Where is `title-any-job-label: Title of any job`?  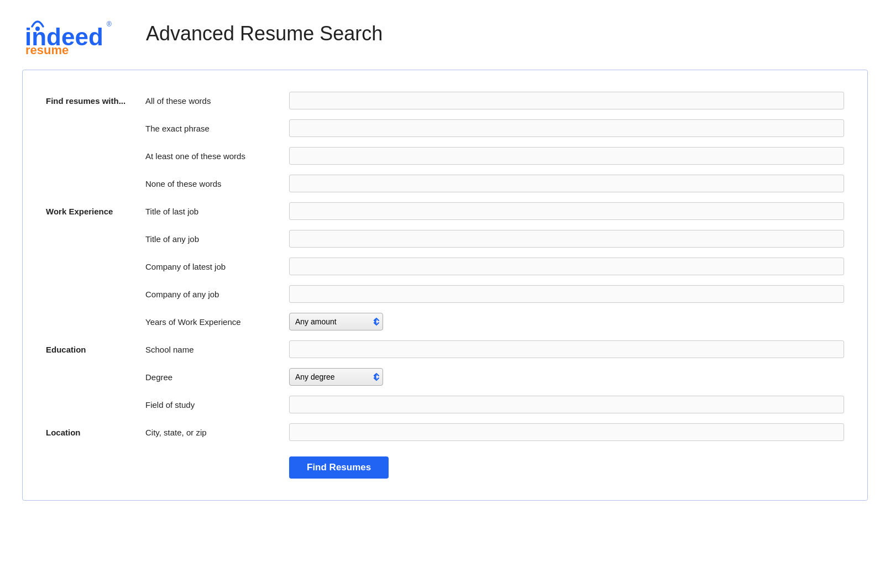 title-any-job-label: Title of any job is located at coordinates (211, 239).